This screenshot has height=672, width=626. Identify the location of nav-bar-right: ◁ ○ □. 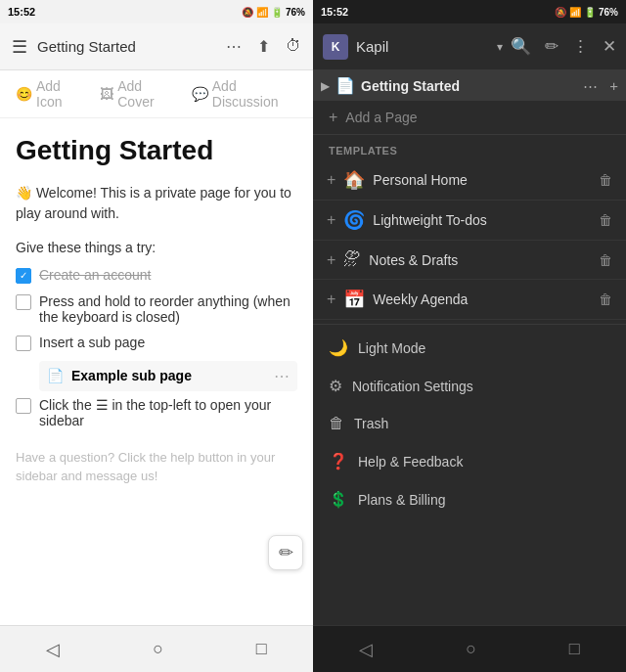
(470, 649).